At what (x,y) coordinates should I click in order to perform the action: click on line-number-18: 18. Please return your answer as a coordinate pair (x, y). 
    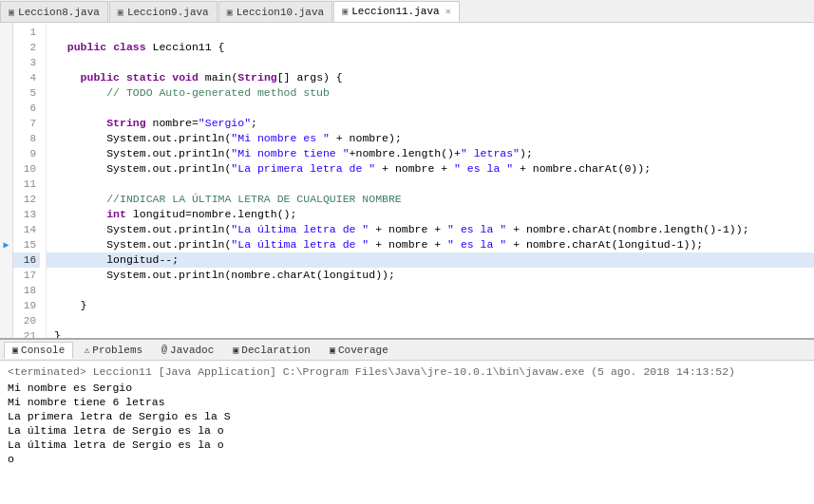
    Looking at the image, I should click on (27, 290).